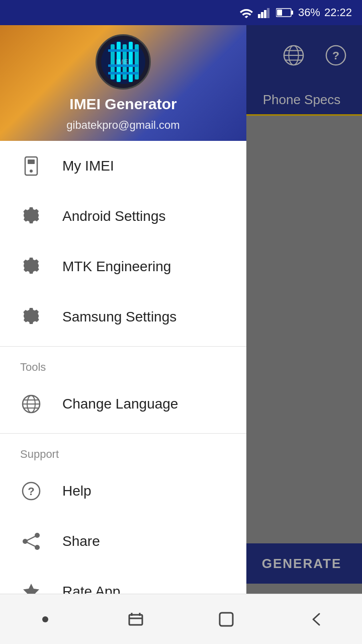 This screenshot has height=644, width=362. Describe the element at coordinates (31, 541) in the screenshot. I see `share-svg` at that location.